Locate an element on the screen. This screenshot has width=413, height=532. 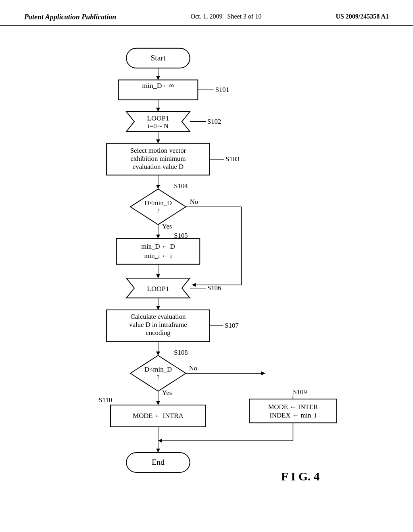
svg-text: exhibition minimum is located at coordinates (158, 159).